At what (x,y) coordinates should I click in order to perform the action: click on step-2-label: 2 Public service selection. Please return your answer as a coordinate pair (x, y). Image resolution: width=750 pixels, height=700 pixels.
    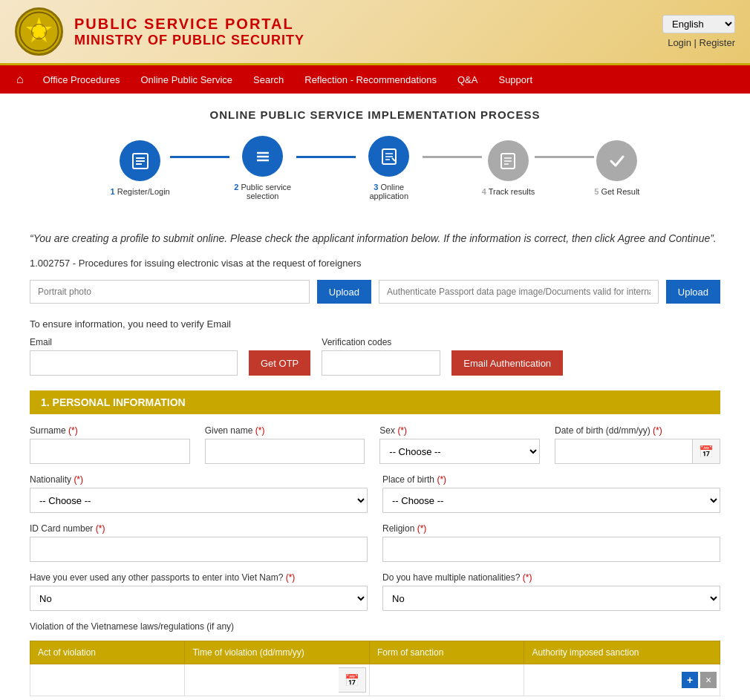
    Looking at the image, I should click on (263, 192).